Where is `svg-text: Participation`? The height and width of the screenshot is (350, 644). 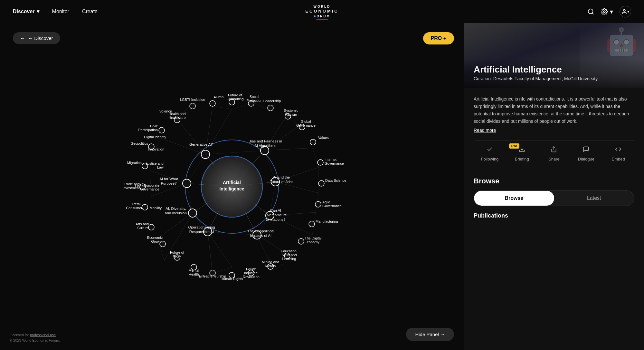 svg-text: Participation is located at coordinates (148, 130).